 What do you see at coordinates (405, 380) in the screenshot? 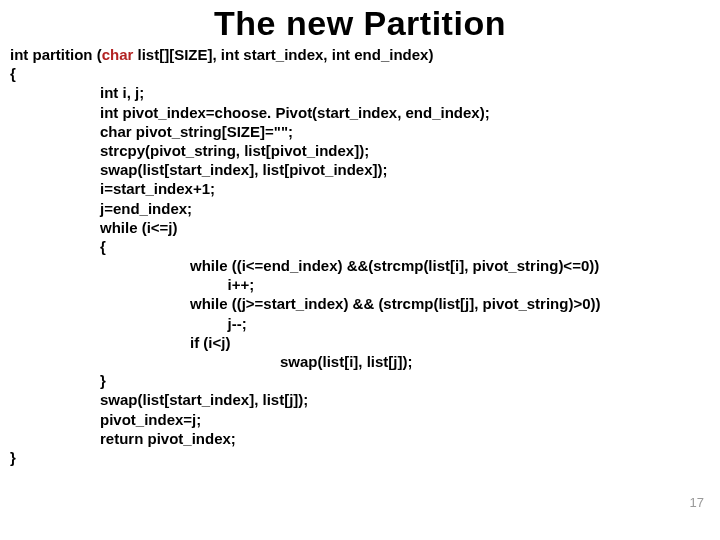
I see `code-line: }` at bounding box center [405, 380].